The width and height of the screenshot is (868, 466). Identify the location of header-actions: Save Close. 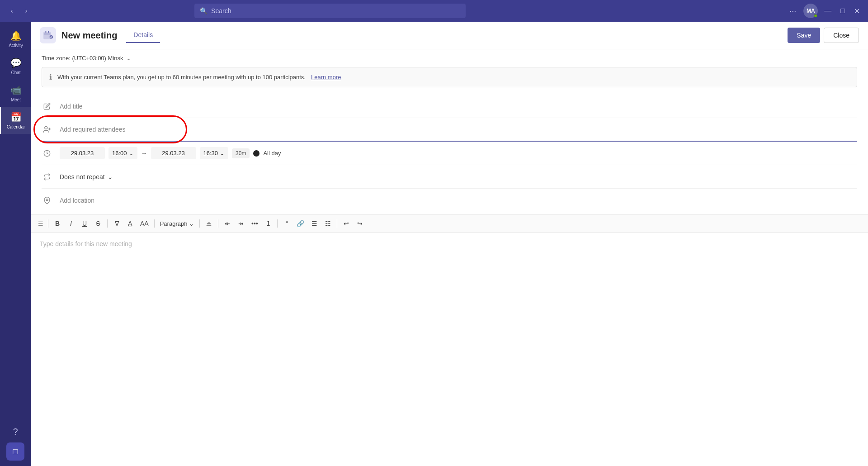
(823, 35).